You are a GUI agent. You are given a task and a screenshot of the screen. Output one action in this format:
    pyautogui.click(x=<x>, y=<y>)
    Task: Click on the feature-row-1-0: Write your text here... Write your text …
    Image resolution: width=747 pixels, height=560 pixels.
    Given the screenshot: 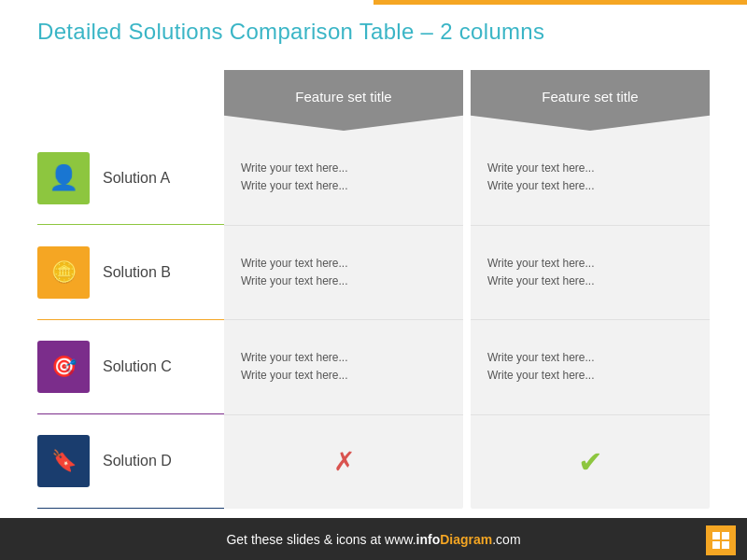 What is the action you would take?
    pyautogui.click(x=344, y=178)
    